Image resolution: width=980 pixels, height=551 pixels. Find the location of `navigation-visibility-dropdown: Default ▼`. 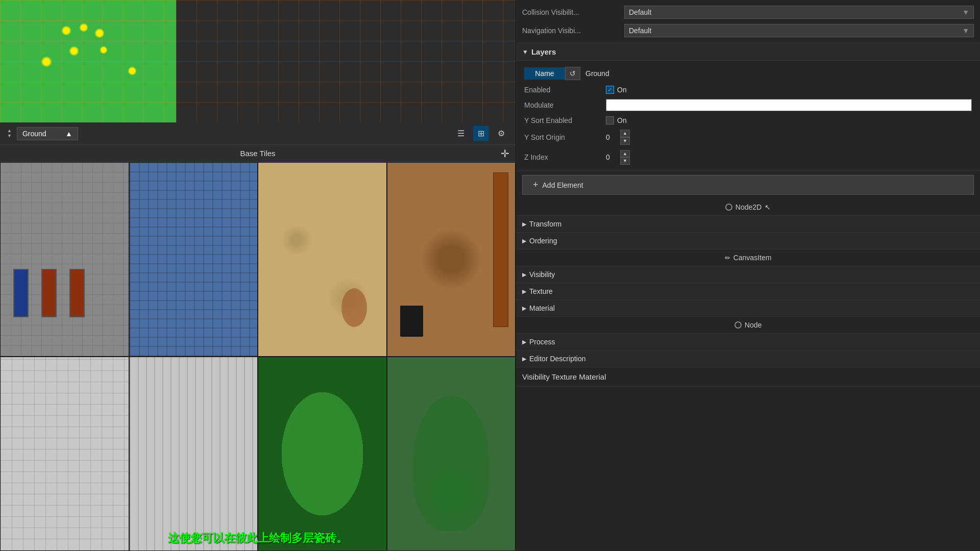

navigation-visibility-dropdown: Default ▼ is located at coordinates (799, 31).